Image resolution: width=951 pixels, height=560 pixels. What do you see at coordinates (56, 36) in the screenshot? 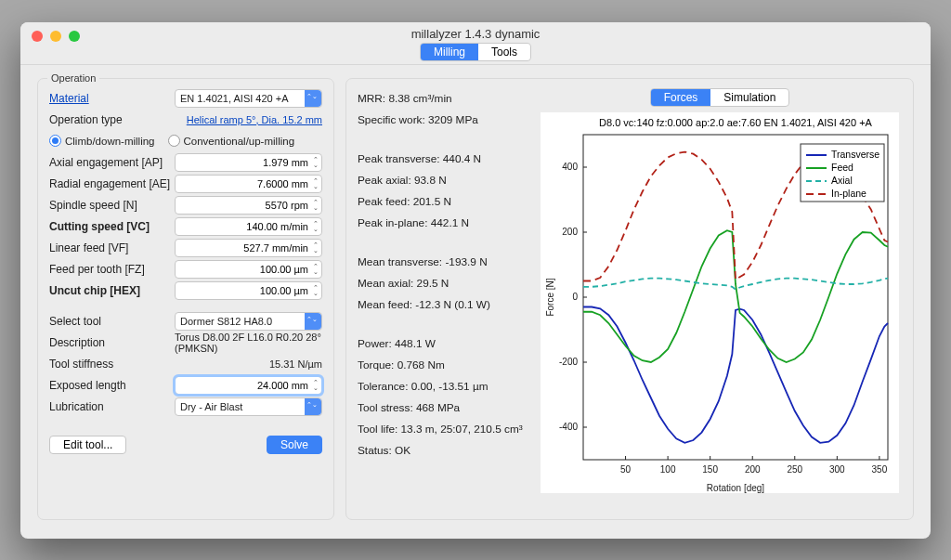
I see `minimize-icon` at bounding box center [56, 36].